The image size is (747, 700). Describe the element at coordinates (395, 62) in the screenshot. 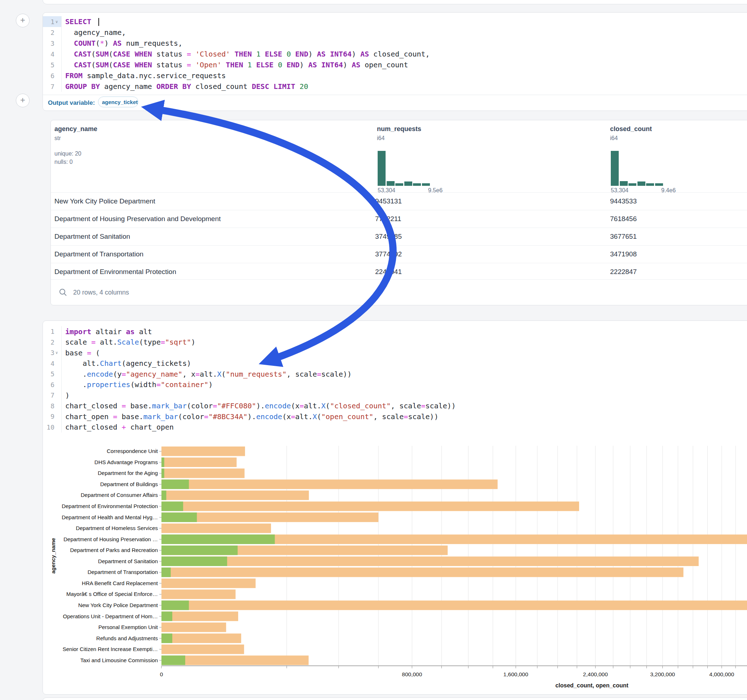

I see `sql-cell: 1∨SELECT 2 agency_name,3 COUNT(*) AS num…` at that location.